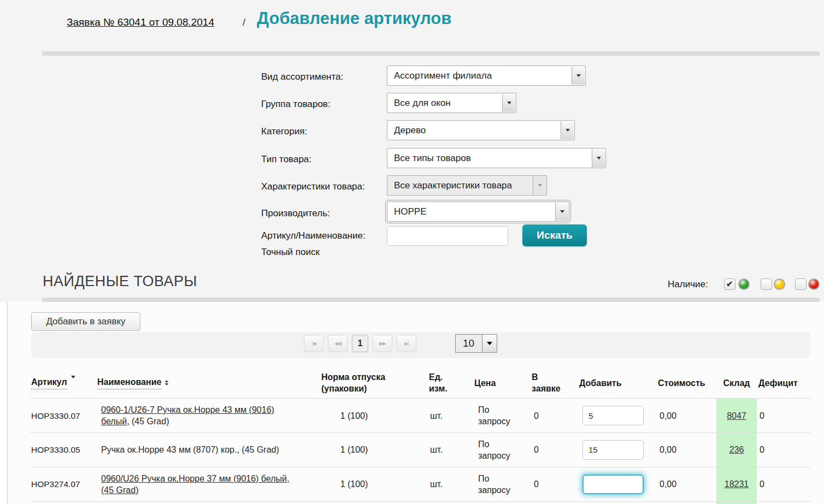 This screenshot has width=824, height=504. I want to click on assortment-type-select: Ассортимент филиала, so click(486, 75).